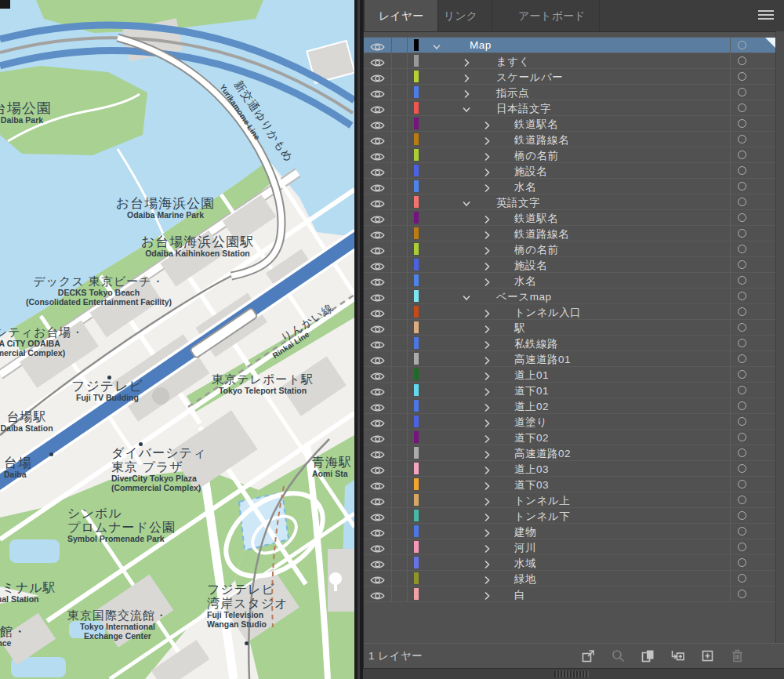  What do you see at coordinates (359, 340) in the screenshot?
I see `document-scrollbar` at bounding box center [359, 340].